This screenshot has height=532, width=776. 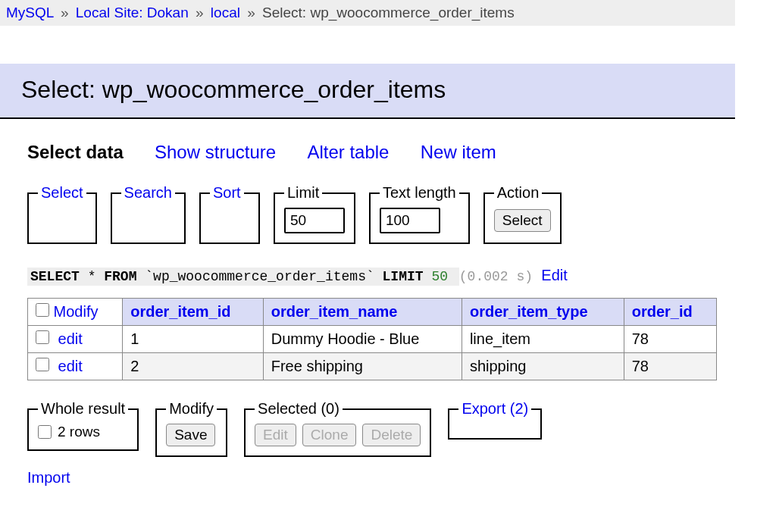 What do you see at coordinates (120, 277) in the screenshot?
I see `sql-kw-from: FROM` at bounding box center [120, 277].